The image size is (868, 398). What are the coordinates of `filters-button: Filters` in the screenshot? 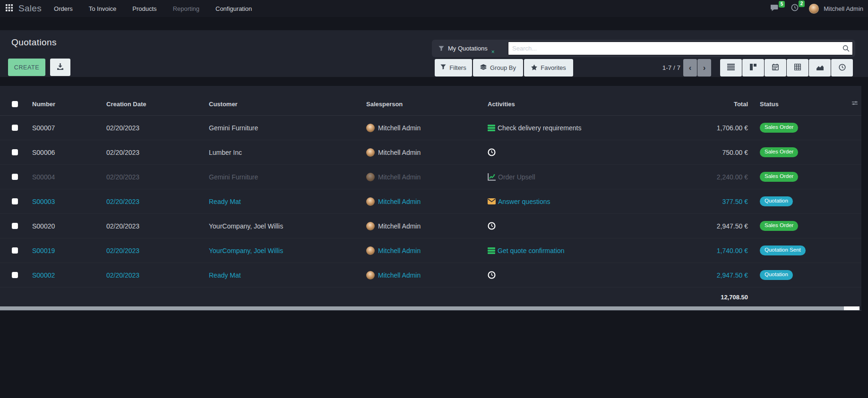 It's located at (454, 68).